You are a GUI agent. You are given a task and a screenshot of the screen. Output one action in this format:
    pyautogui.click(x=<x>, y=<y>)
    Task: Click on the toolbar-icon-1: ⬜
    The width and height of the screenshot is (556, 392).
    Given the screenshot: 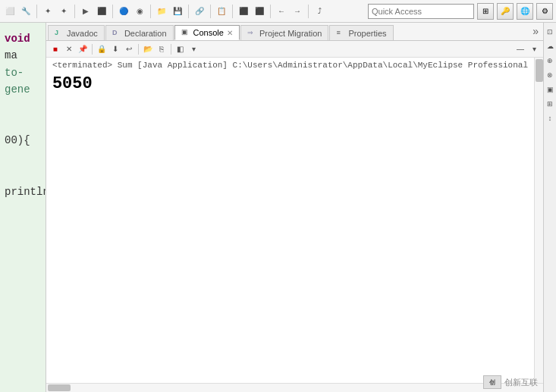 What is the action you would take?
    pyautogui.click(x=10, y=11)
    